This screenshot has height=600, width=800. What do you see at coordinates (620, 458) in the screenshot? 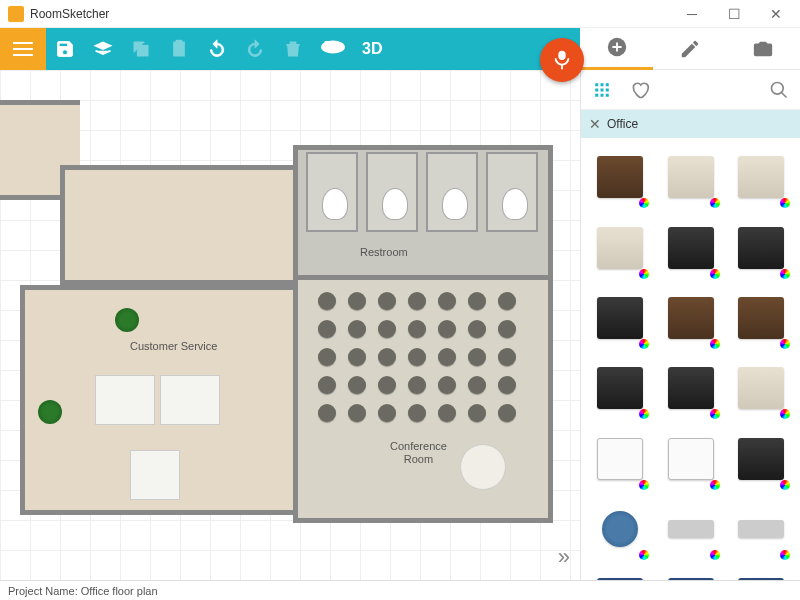
I see `furniture-whiteboard-easel` at bounding box center [620, 458].